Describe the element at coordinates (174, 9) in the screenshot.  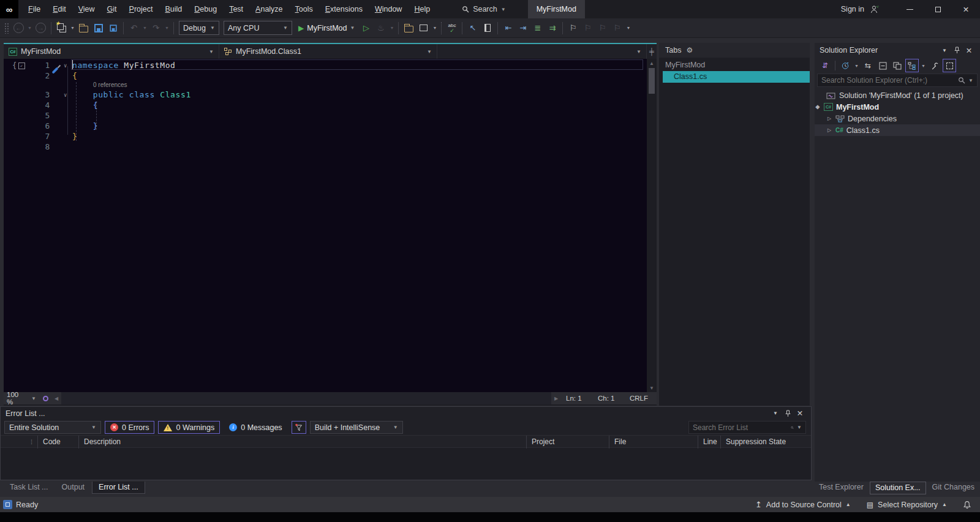
I see `menu-build: Build` at that location.